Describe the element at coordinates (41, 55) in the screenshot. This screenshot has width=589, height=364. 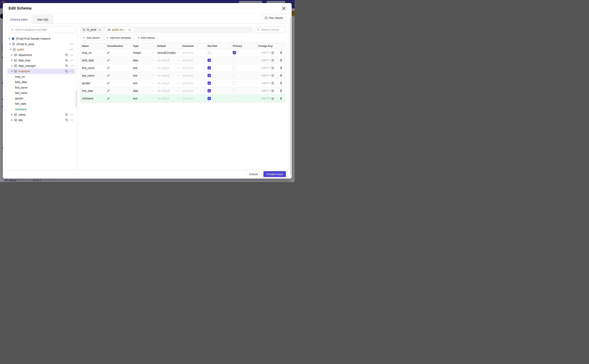
I see `tree-item-department: department···` at that location.